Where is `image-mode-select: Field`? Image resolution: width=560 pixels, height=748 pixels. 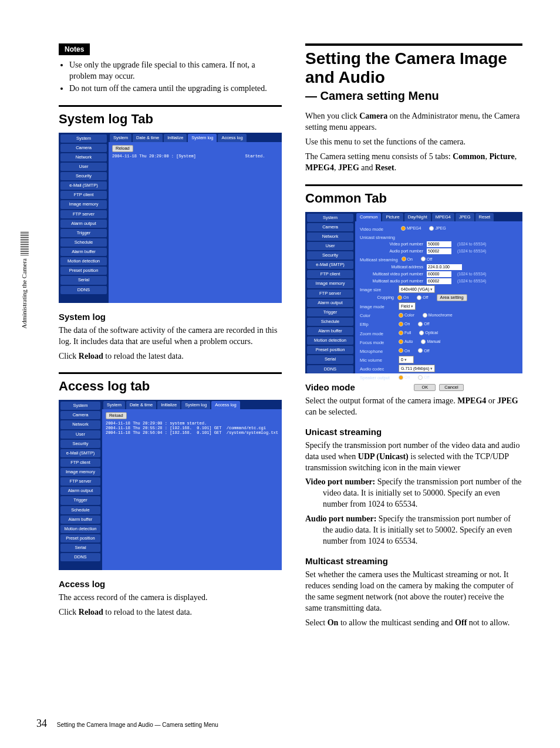
image-mode-select: Field is located at coordinates (407, 306).